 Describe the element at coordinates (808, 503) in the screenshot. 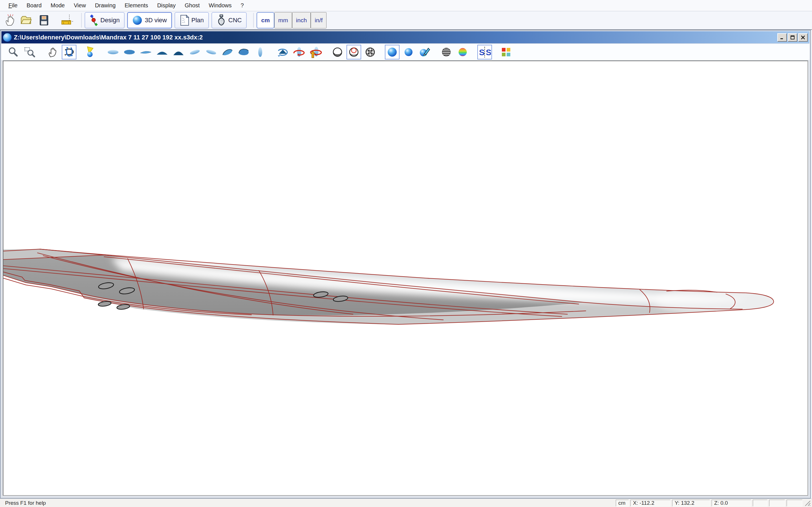

I see `resize-grip` at that location.